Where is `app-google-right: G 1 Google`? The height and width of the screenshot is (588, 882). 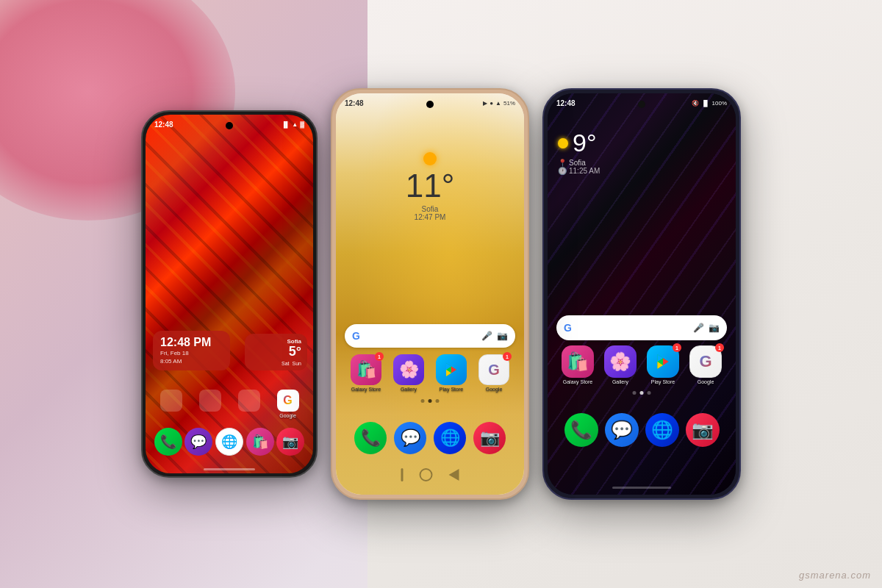
app-google-right: G 1 Google is located at coordinates (706, 365).